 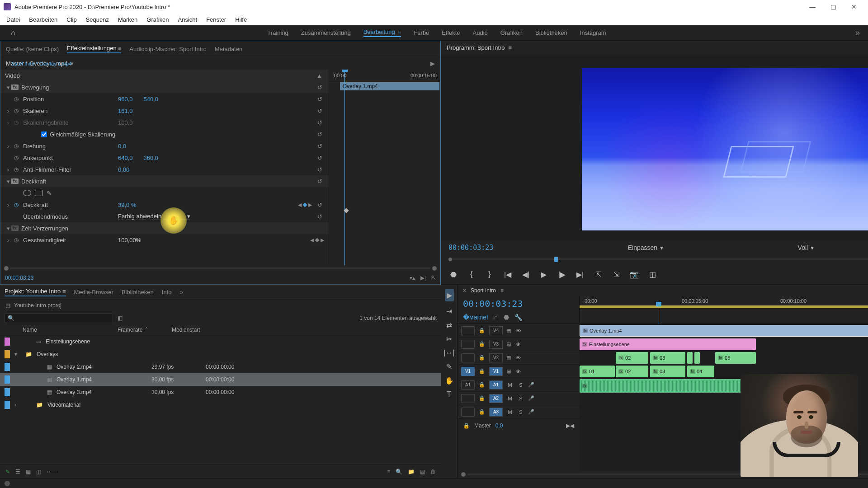 I want to click on track-head-v3: 🔒V3▤👁, so click(x=519, y=344).